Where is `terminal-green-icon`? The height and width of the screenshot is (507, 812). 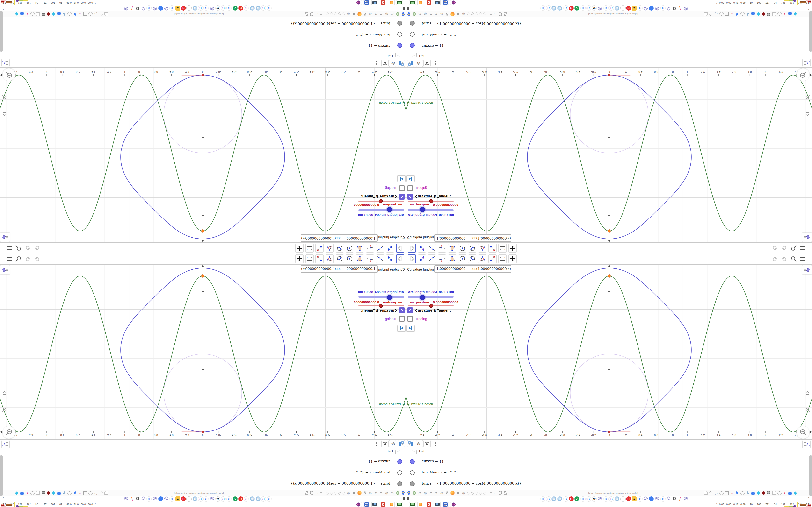 terminal-green-icon is located at coordinates (399, 504).